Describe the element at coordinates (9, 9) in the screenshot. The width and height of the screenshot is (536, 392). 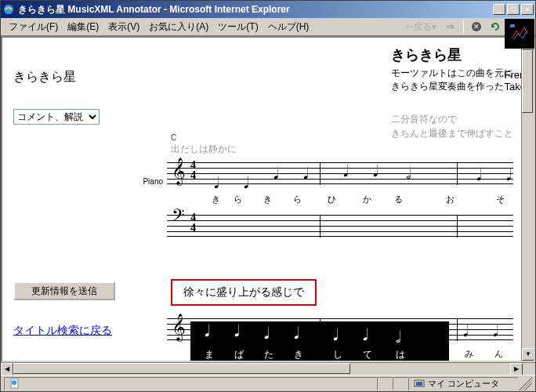
I see `ie-icon` at that location.